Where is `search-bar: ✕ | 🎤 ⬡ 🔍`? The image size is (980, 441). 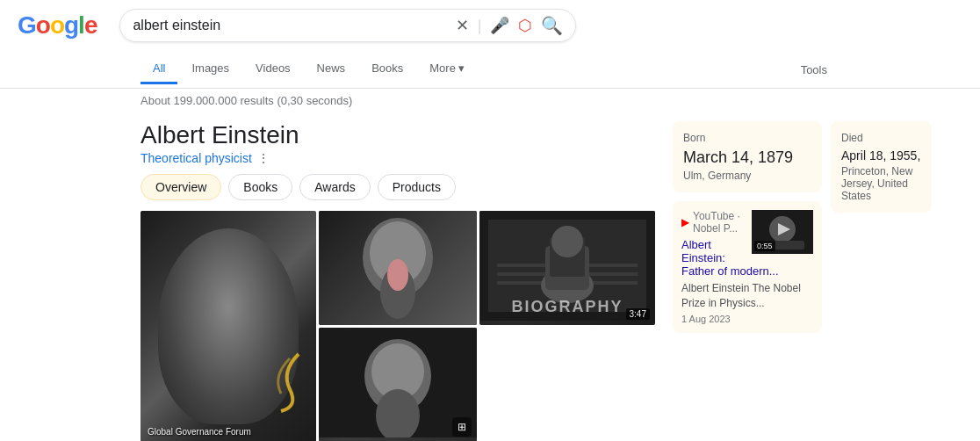
search-bar: ✕ | 🎤 ⬡ 🔍 is located at coordinates (348, 25).